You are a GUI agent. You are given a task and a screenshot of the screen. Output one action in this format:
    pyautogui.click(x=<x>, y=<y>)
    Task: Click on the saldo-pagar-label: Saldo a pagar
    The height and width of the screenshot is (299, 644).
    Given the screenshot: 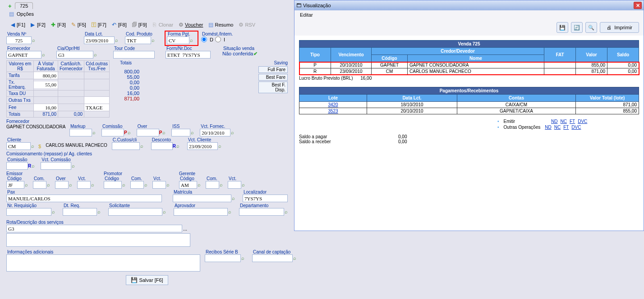 What is the action you would take?
    pyautogui.click(x=349, y=137)
    